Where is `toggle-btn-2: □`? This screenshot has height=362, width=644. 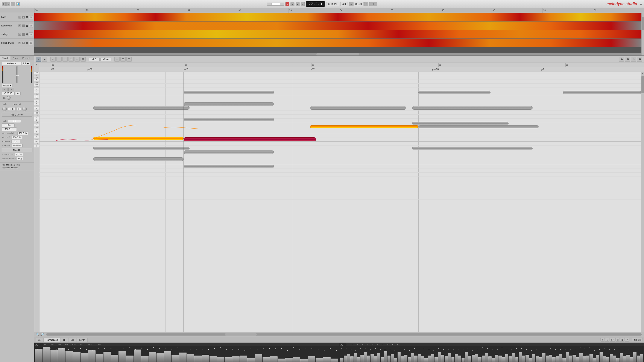
toggle-btn-2: □ is located at coordinates (608, 340).